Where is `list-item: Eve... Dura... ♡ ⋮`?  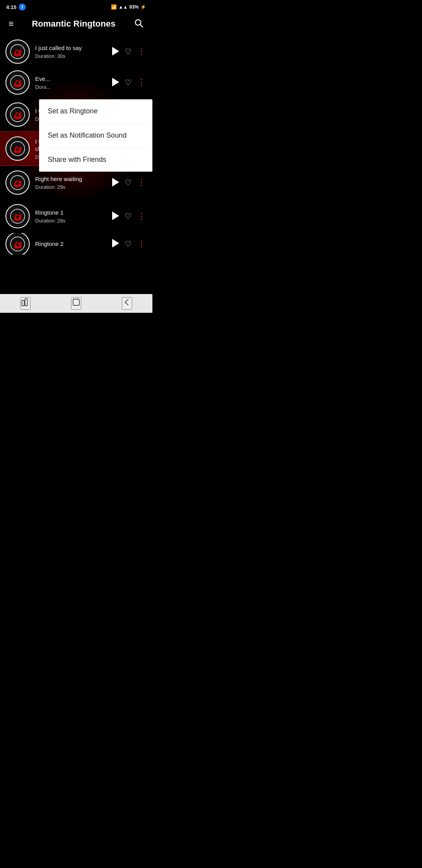
list-item: Eve... Dura... ♡ ⋮ is located at coordinates (76, 82).